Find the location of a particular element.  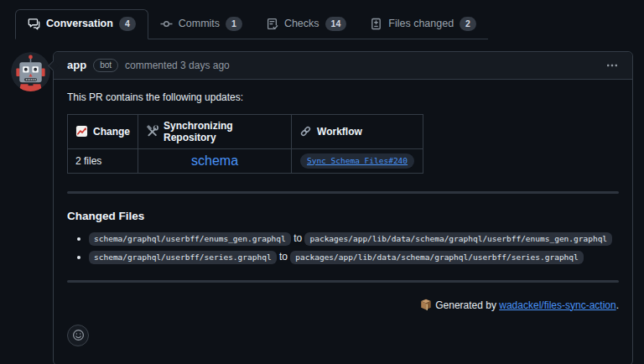

tab-files-changed: Files changed 2 is located at coordinates (423, 24).